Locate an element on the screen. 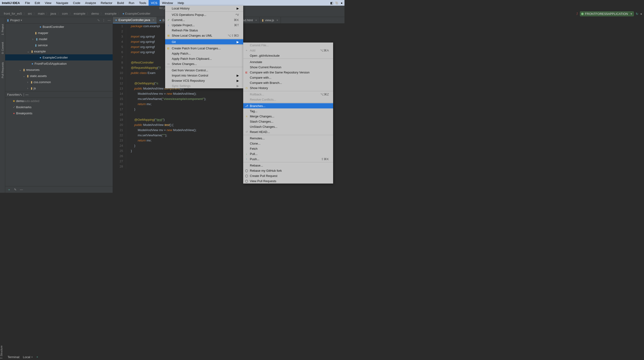 The image size is (644, 360). menu-item: Get from Version Control... is located at coordinates (204, 70).